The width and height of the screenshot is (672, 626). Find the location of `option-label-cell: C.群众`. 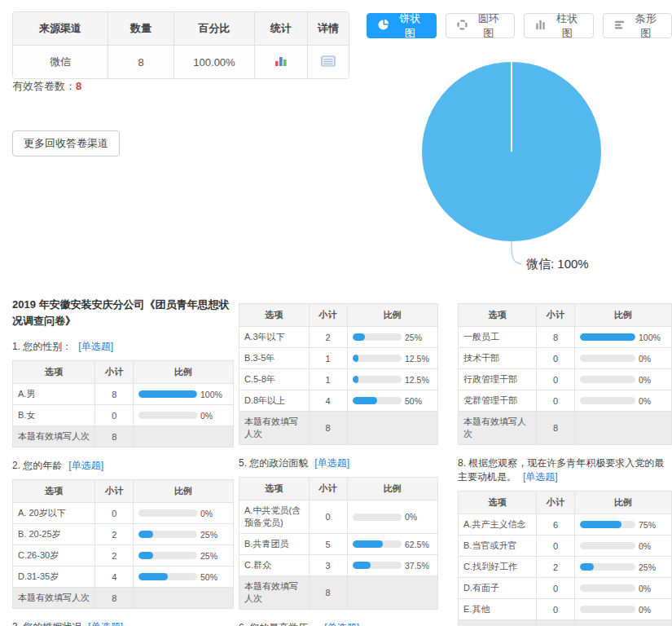

option-label-cell: C.群众 is located at coordinates (275, 566).